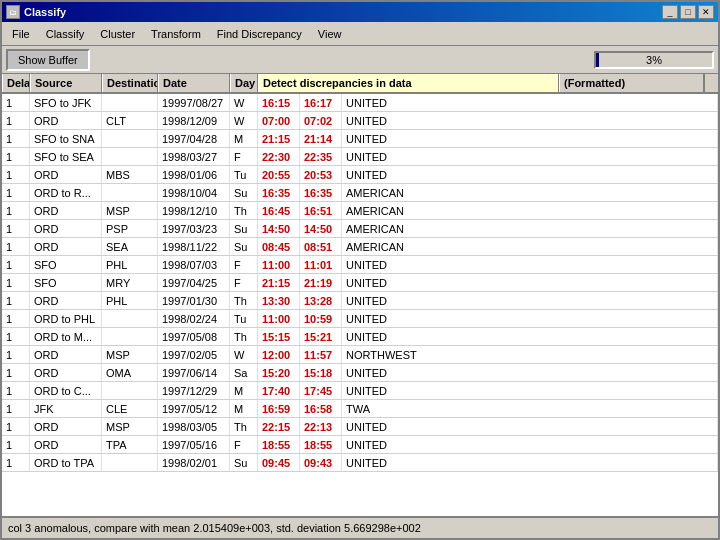  What do you see at coordinates (244, 83) in the screenshot?
I see `col-day: Day` at bounding box center [244, 83].